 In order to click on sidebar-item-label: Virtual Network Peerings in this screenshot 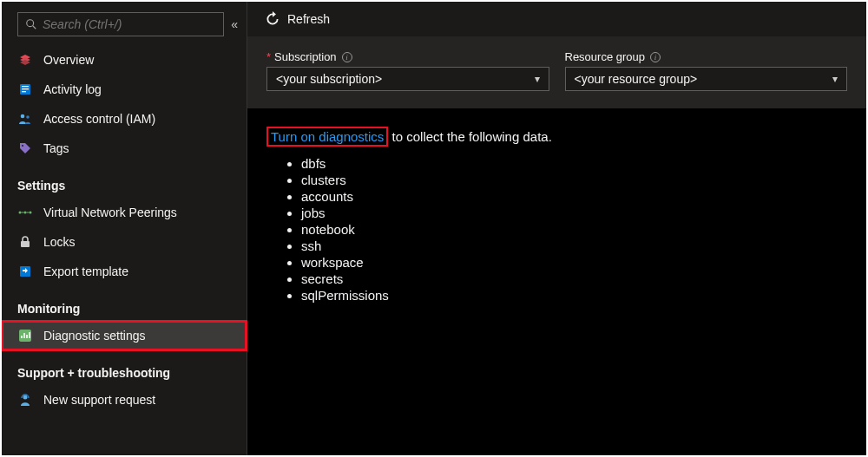, I will do `click(110, 212)`.